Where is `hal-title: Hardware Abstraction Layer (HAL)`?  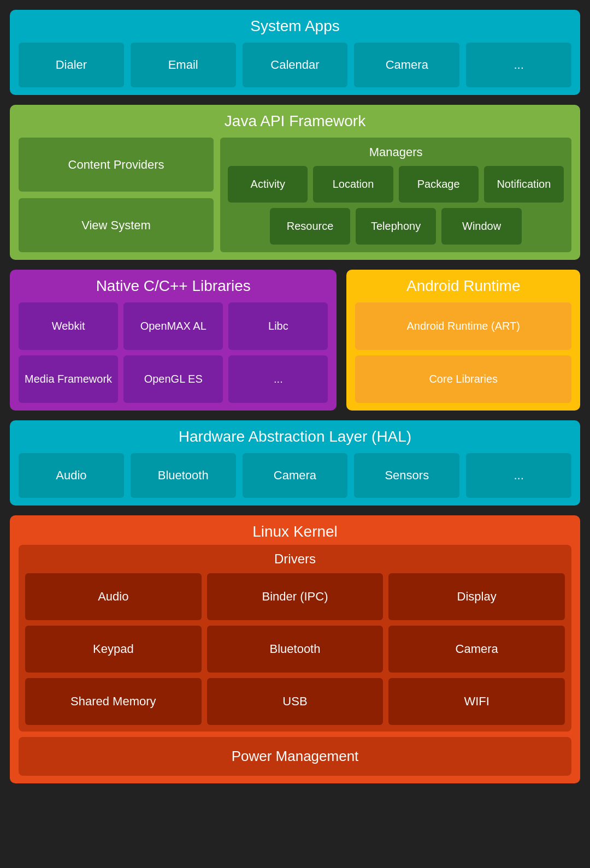
hal-title: Hardware Abstraction Layer (HAL) is located at coordinates (295, 437).